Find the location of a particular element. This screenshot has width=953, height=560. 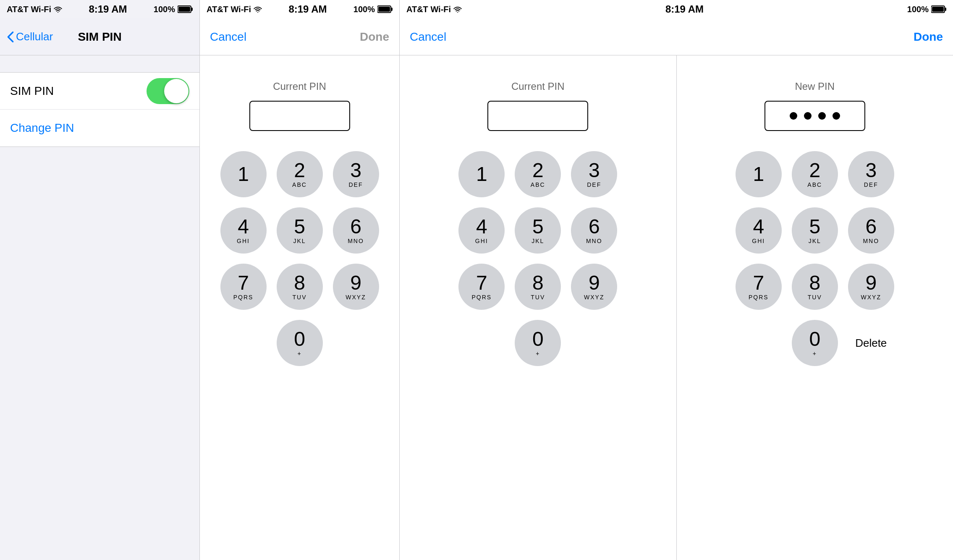

pin-dots is located at coordinates (815, 116).